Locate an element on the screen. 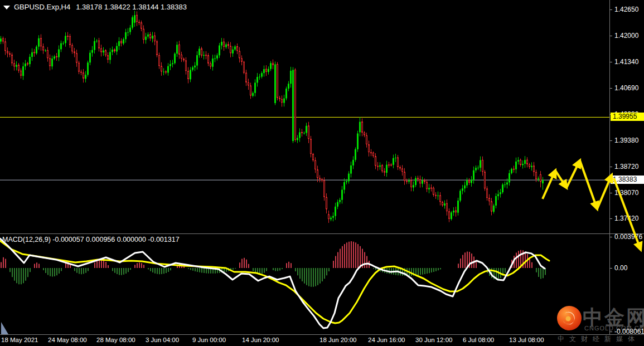 The width and height of the screenshot is (644, 346). price-axis-label: 1.38070 is located at coordinates (627, 193).